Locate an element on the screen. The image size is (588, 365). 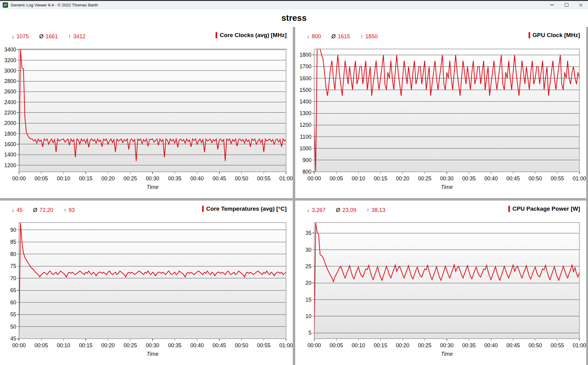
window-title: Generic Log Viewer 6.4 - © 2022 Thomas B… is located at coordinates (55, 5).